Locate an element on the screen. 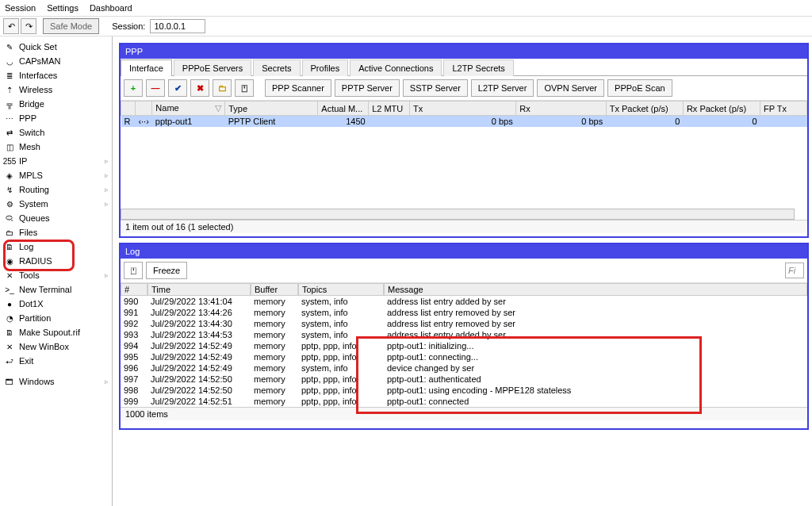 Image resolution: width=812 pixels, height=506 pixels. menu-settings: Settings is located at coordinates (63, 8).